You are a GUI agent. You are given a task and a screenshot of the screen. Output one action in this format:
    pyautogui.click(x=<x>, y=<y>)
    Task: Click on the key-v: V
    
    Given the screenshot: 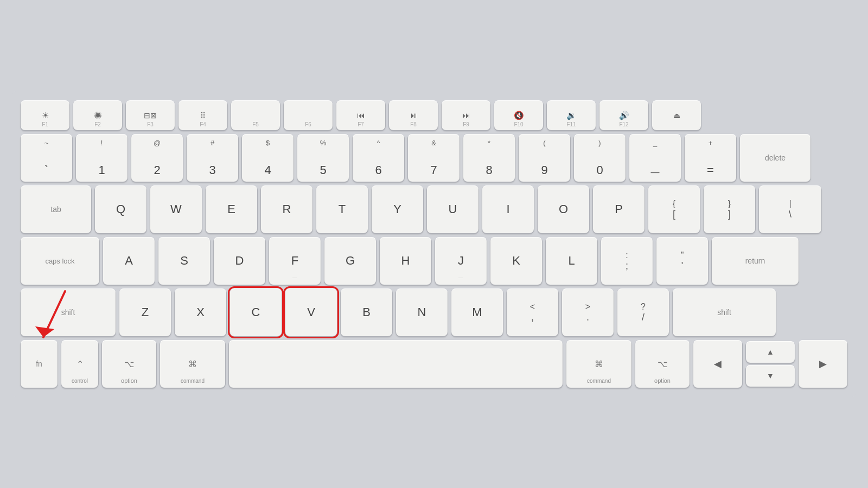 What is the action you would take?
    pyautogui.click(x=311, y=312)
    